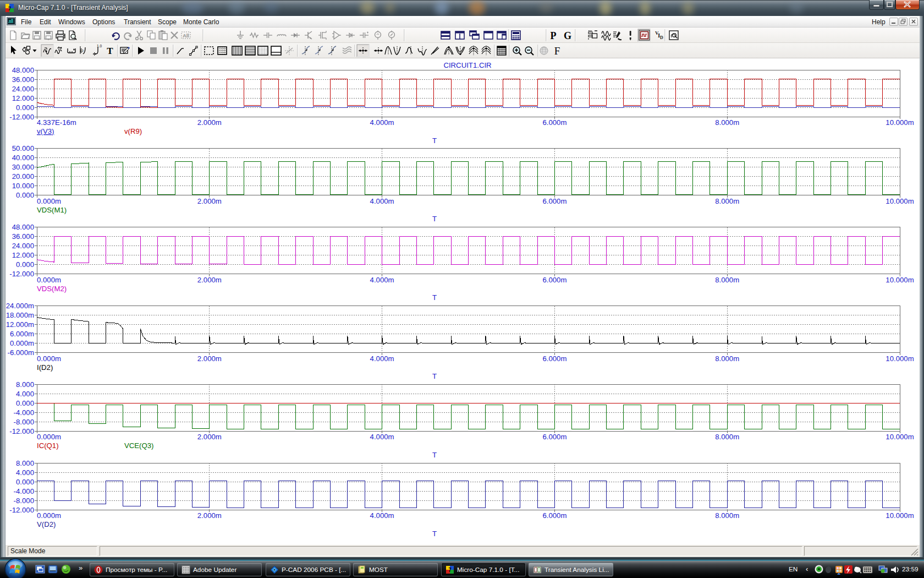 This screenshot has height=578, width=924. What do you see at coordinates (57, 122) in the screenshot?
I see `svg-text: 4.337E-16m` at bounding box center [57, 122].